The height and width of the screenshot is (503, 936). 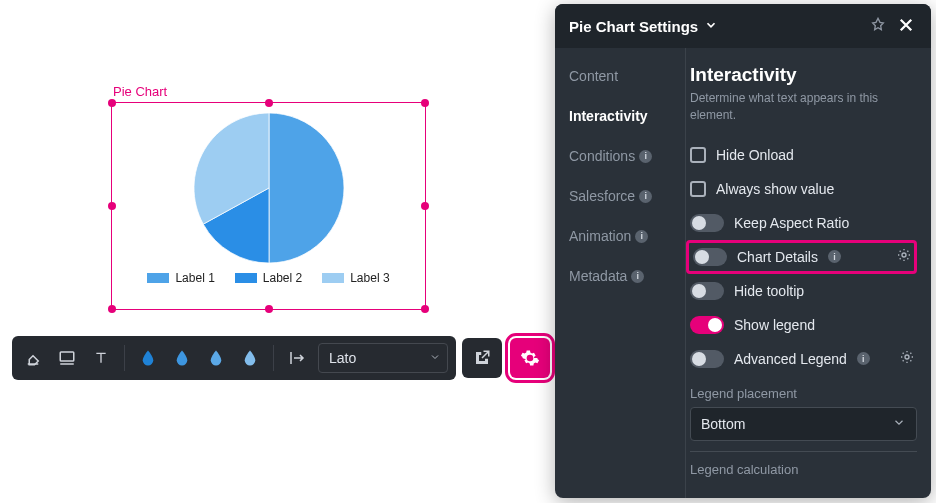 What do you see at coordinates (627, 236) in the screenshot?
I see `tab-animation: Animation i` at bounding box center [627, 236].